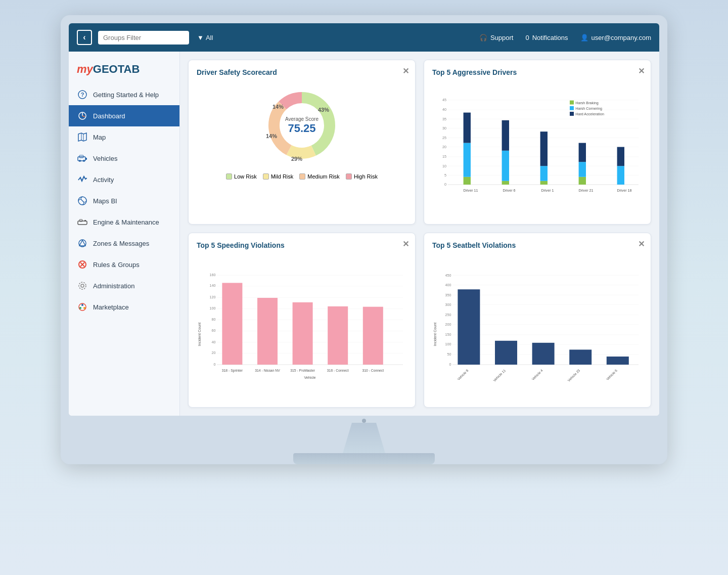  I want to click on sidebar-item-marketplace: Marketplace, so click(124, 307).